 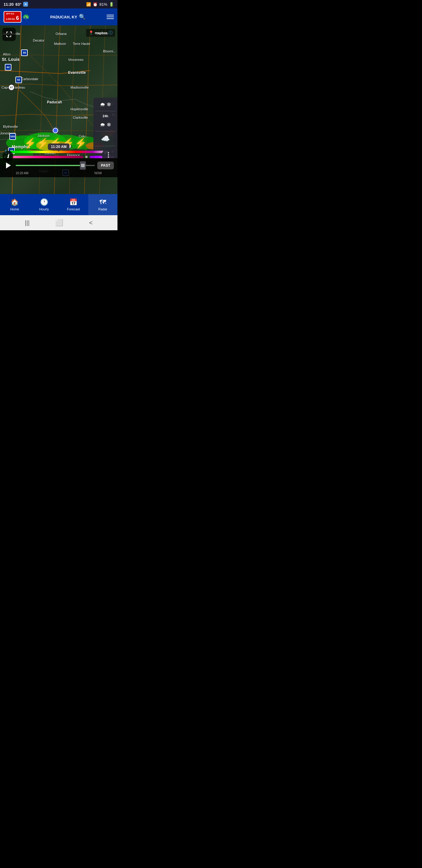 What do you see at coordinates (101, 33) in the screenshot?
I see `mapbox-attribution: 📍 mapbox ⓘ` at bounding box center [101, 33].